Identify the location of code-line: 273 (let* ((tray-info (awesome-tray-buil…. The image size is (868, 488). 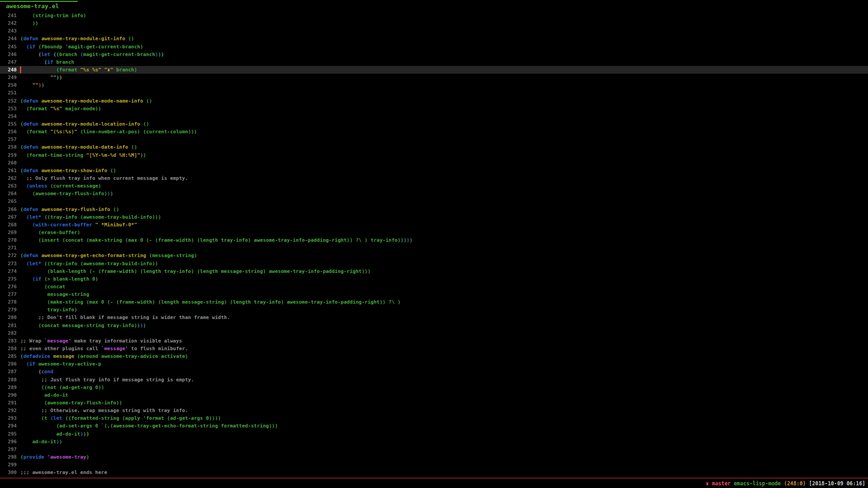
(434, 264).